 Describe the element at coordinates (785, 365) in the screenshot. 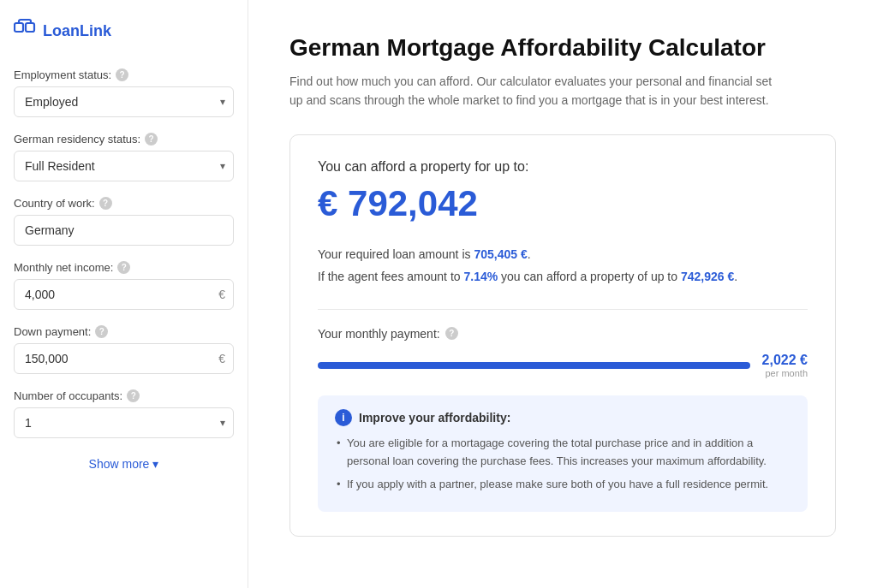

I see `monthly-amount: 2,022 € per month` at that location.